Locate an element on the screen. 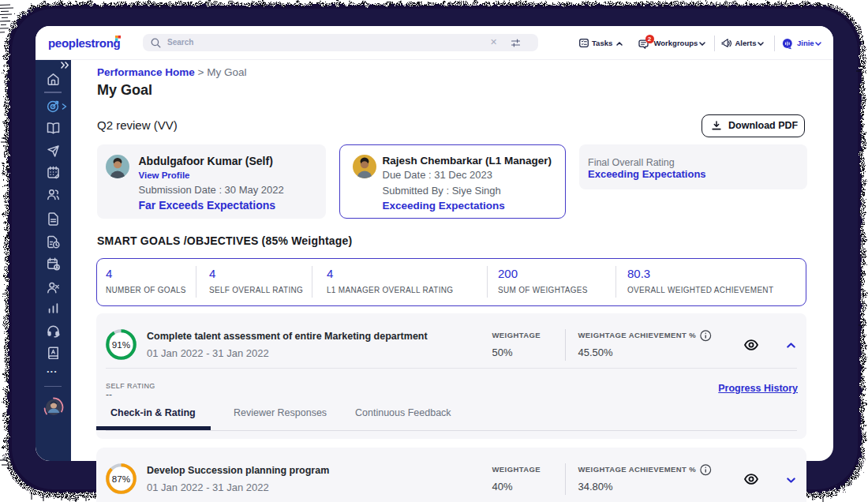 This screenshot has height=502, width=868. svg-text: 91% is located at coordinates (122, 344).